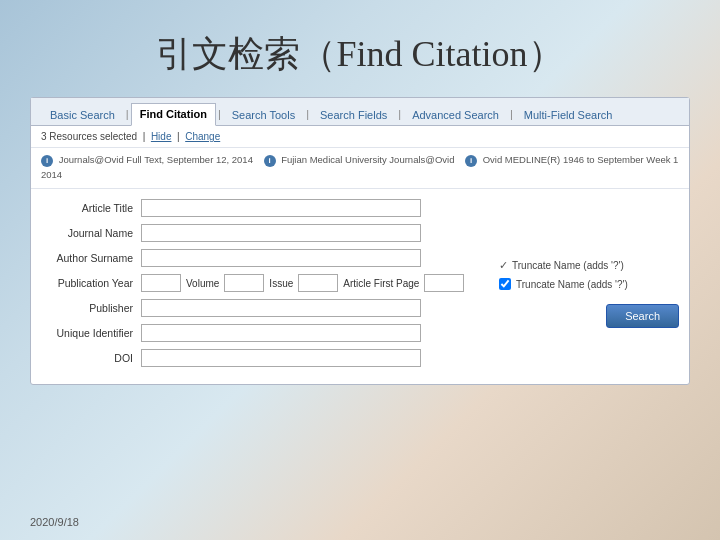 This screenshot has height=540, width=720. I want to click on pub-year-label: Publication Year, so click(91, 283).